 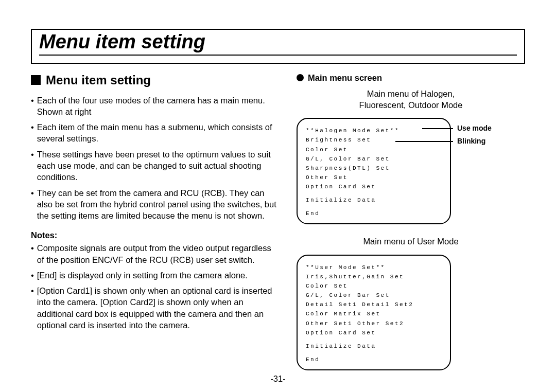 What do you see at coordinates (411, 313) in the screenshot?
I see `screen2-area: **User Mode Set** Iris,Shutter,Gain Set …` at bounding box center [411, 313].